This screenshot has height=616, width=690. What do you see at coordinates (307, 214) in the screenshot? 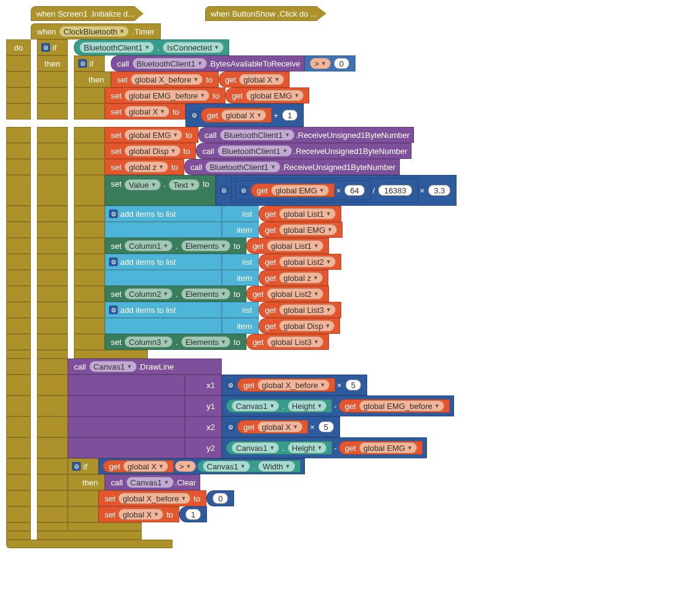
I see `var-list1: global List1▼` at bounding box center [307, 214].